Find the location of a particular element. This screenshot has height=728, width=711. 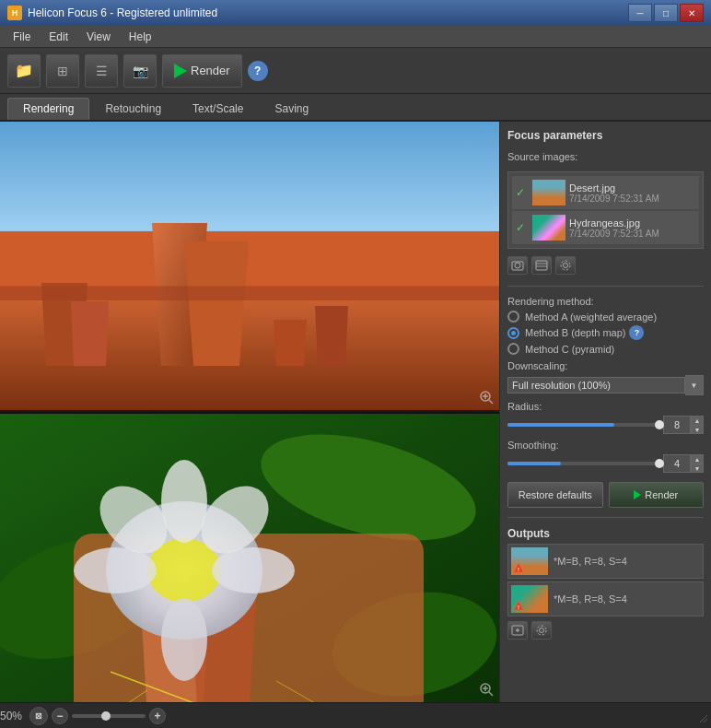

view-list-button: ☰ is located at coordinates (101, 71).